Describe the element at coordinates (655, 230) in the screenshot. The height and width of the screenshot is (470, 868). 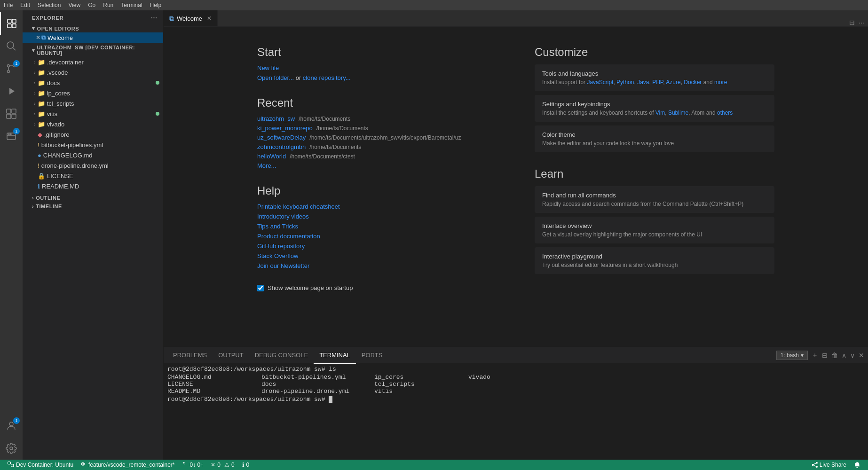
I see `learn-card-1: Interface overview Get a visual overlay …` at that location.